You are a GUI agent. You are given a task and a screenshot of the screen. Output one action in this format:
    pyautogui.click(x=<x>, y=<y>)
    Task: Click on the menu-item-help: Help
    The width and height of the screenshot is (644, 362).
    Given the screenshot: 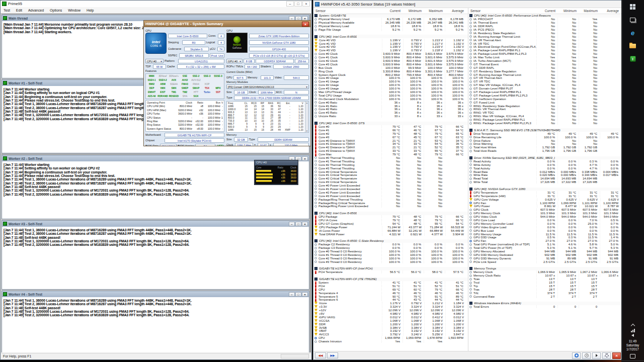 What is the action you would take?
    pyautogui.click(x=90, y=10)
    